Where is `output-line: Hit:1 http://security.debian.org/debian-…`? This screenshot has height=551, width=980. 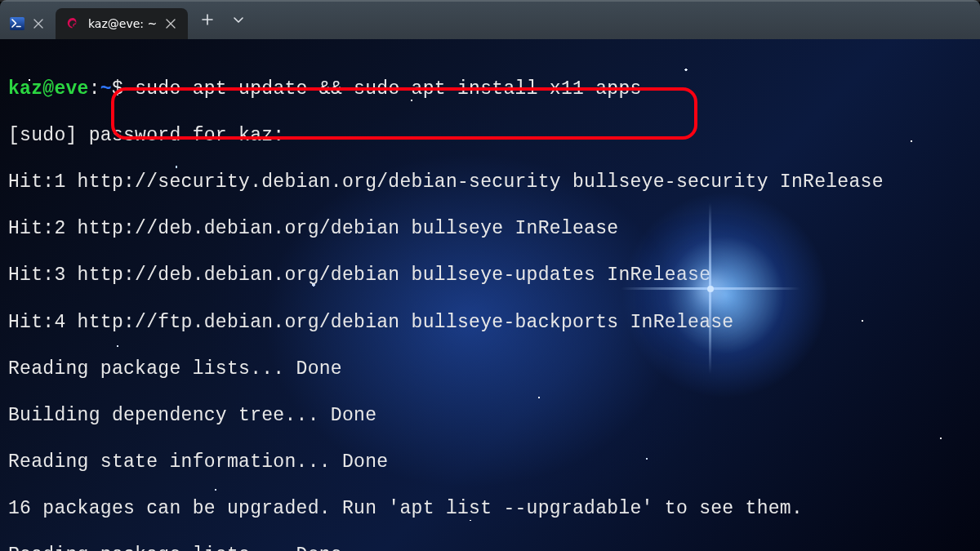
output-line: Hit:1 http://security.debian.org/debian-… is located at coordinates (489, 183).